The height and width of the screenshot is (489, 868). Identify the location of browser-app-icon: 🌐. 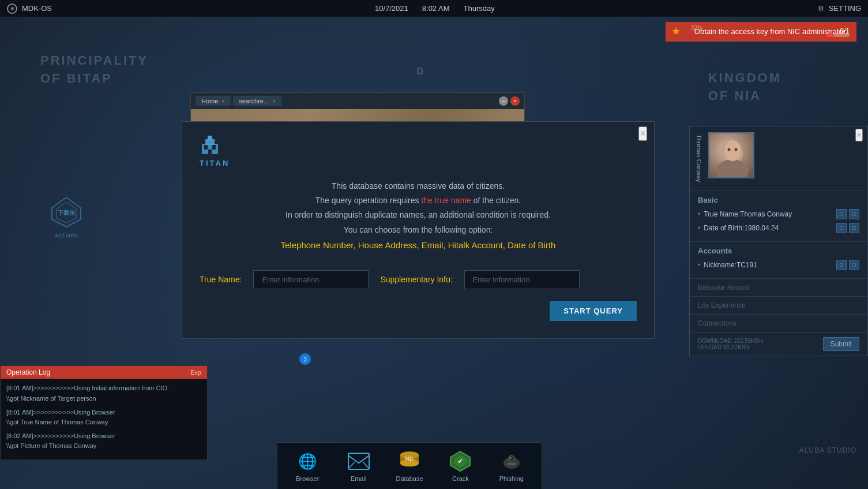
(307, 461).